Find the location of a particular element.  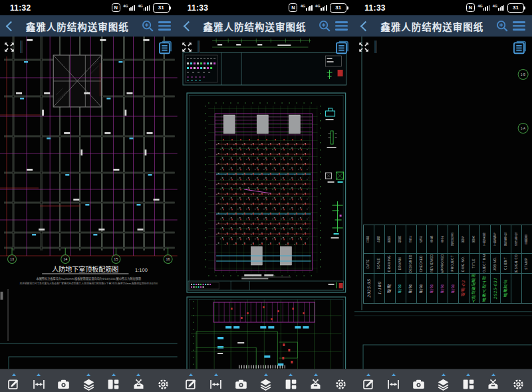

titleblock-column: 项目负责PROJECT签名 is located at coordinates (454, 264).